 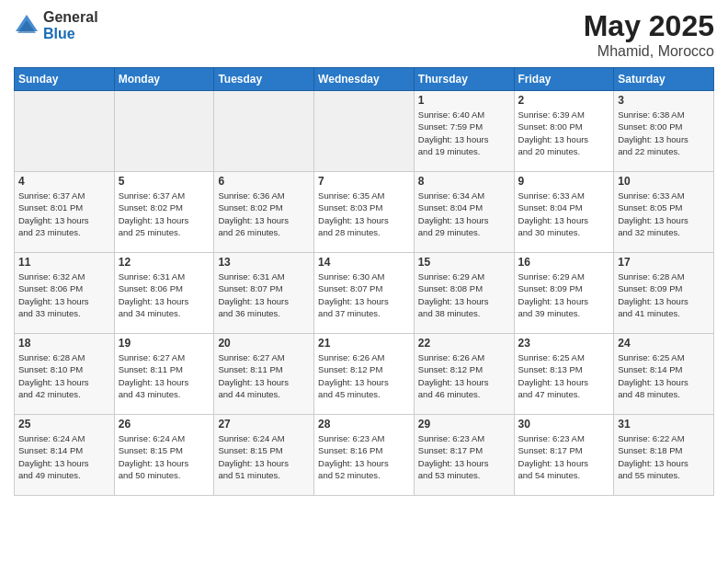 What do you see at coordinates (265, 79) in the screenshot?
I see `th-tuesday: Tuesday` at bounding box center [265, 79].